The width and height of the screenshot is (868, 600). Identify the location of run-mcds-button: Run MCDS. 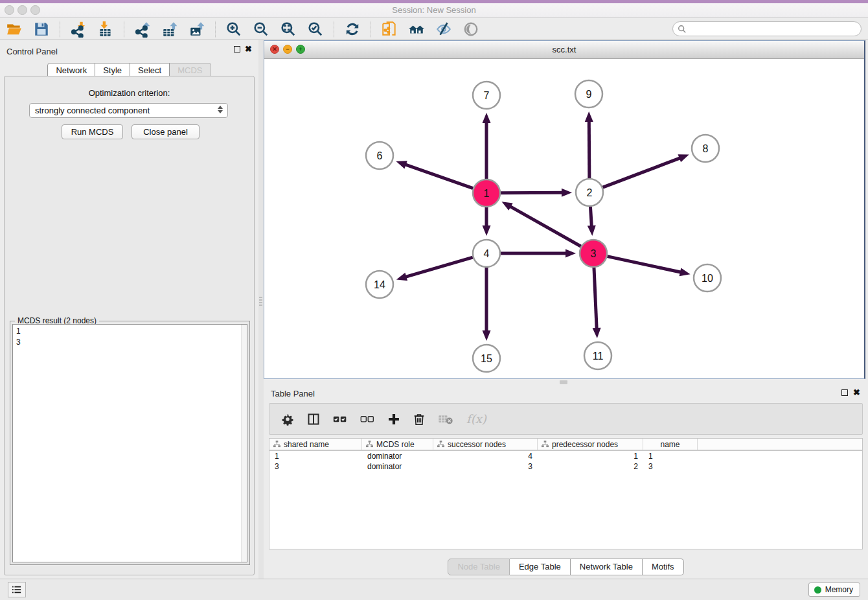
(92, 132).